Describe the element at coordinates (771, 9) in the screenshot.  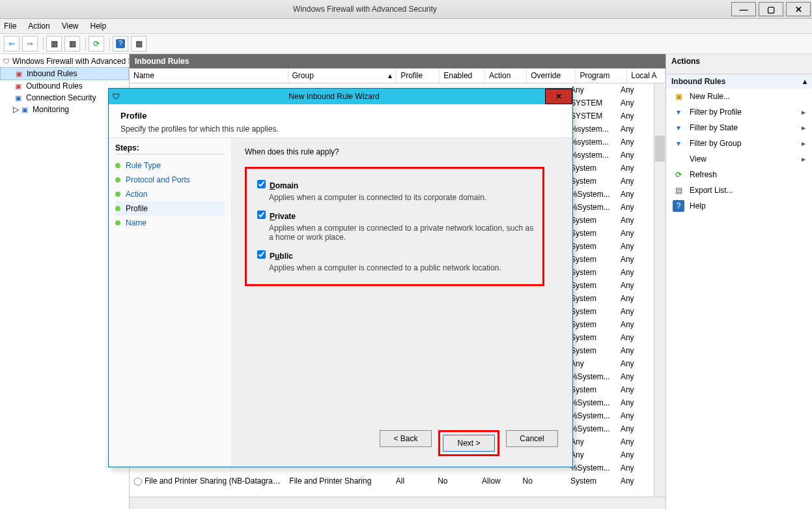
I see `maximize-button: ▢` at that location.